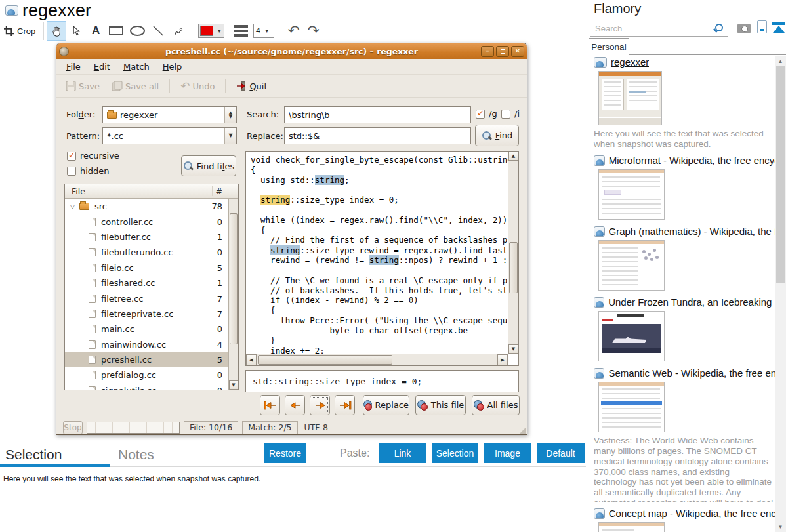  I want to click on text-tool-button: A, so click(96, 31).